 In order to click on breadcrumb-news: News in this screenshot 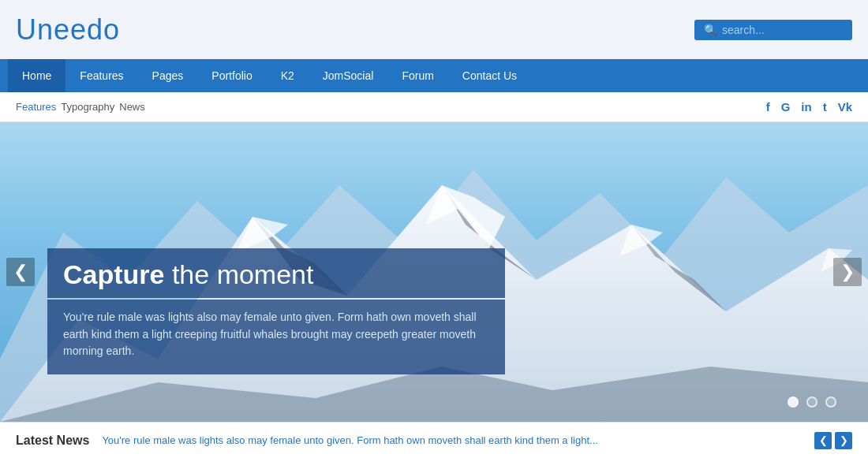, I will do `click(133, 107)`.